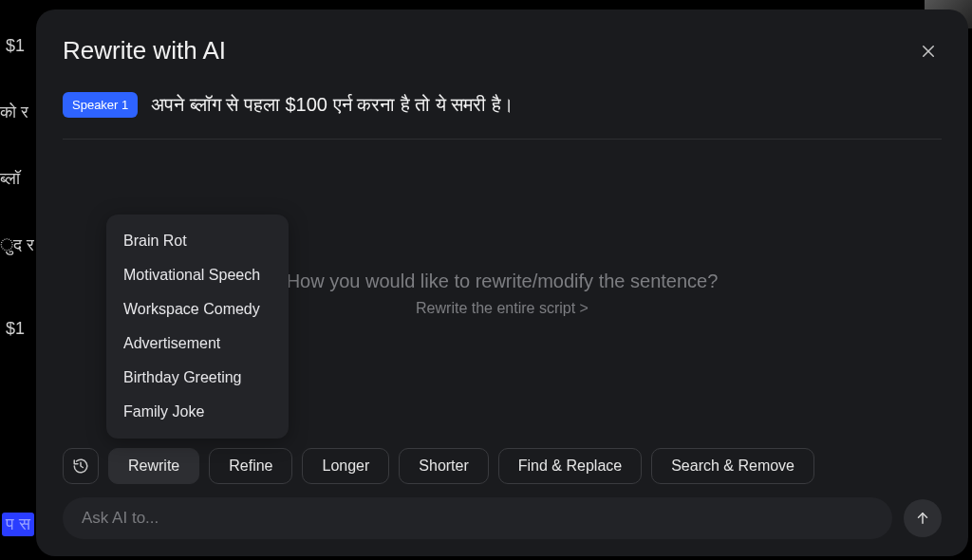 The height and width of the screenshot is (560, 972). I want to click on speaker-badge: Speaker 1, so click(101, 104).